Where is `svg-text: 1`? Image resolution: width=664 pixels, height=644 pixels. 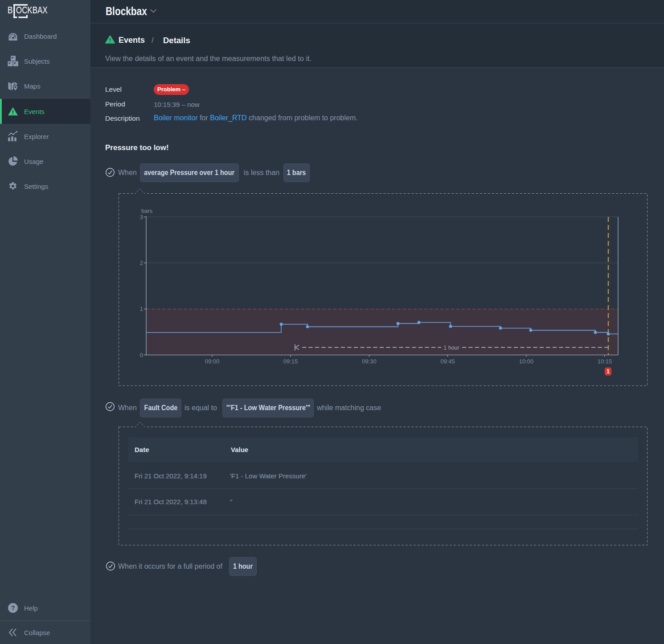 svg-text: 1 is located at coordinates (142, 309).